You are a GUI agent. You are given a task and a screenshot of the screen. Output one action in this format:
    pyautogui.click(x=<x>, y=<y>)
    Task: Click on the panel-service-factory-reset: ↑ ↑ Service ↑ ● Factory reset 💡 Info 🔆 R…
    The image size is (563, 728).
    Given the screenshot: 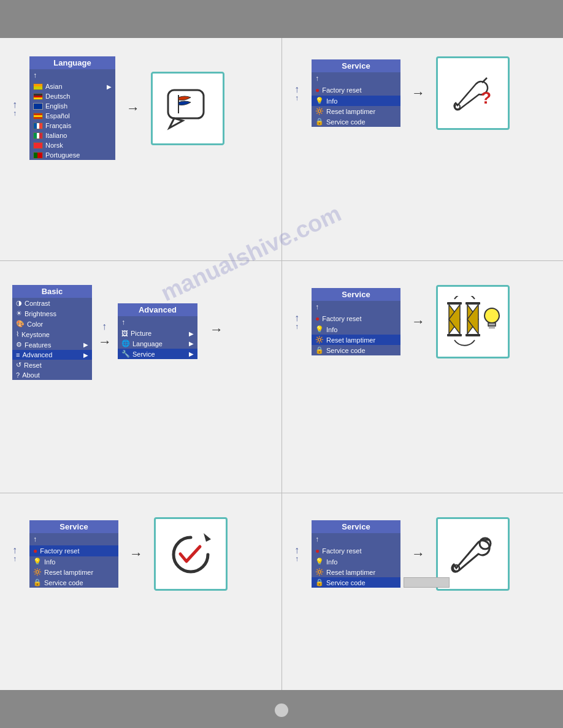 What is the action you would take?
    pyautogui.click(x=120, y=554)
    